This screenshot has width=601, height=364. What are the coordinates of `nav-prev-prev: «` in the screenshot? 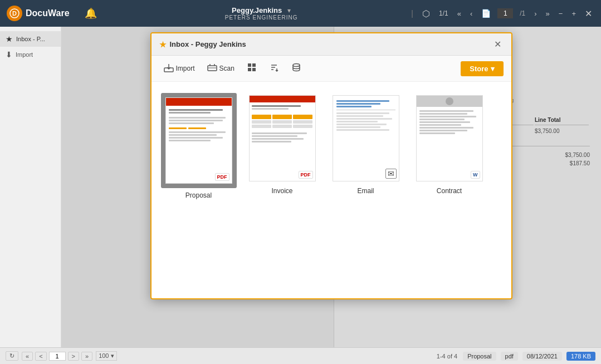 It's located at (459, 13).